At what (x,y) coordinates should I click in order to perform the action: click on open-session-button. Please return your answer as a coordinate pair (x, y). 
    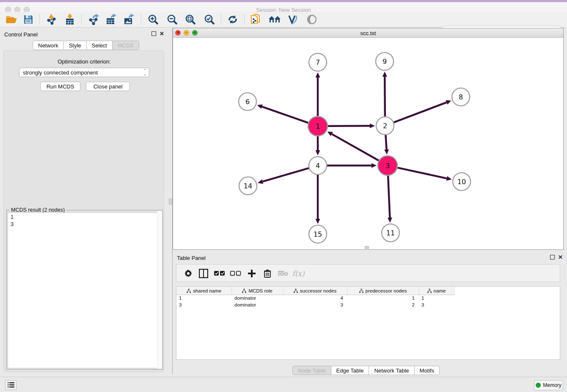
    Looking at the image, I should click on (11, 19).